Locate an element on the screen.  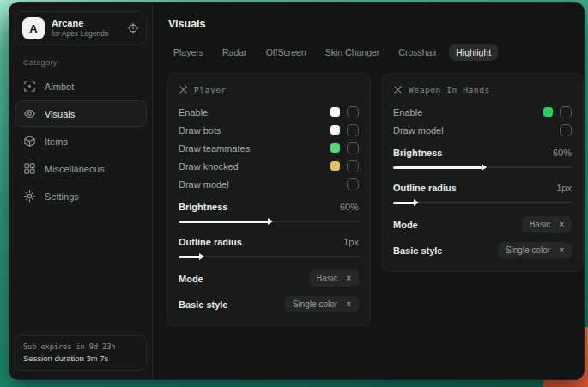
panel-title: Weapon In Hands is located at coordinates (450, 89).